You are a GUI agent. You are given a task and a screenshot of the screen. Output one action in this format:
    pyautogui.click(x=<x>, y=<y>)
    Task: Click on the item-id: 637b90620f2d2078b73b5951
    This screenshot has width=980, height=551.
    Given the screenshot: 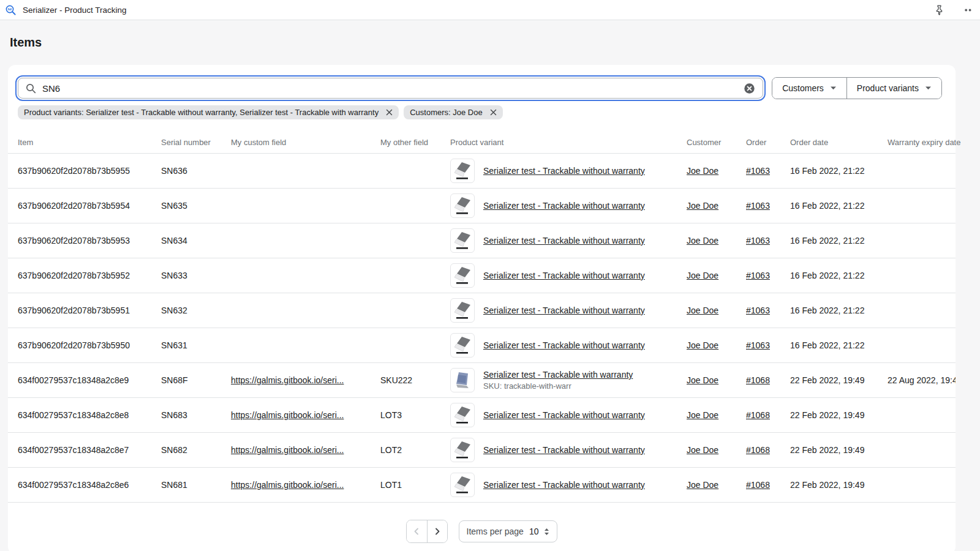 What is the action you would take?
    pyautogui.click(x=74, y=310)
    